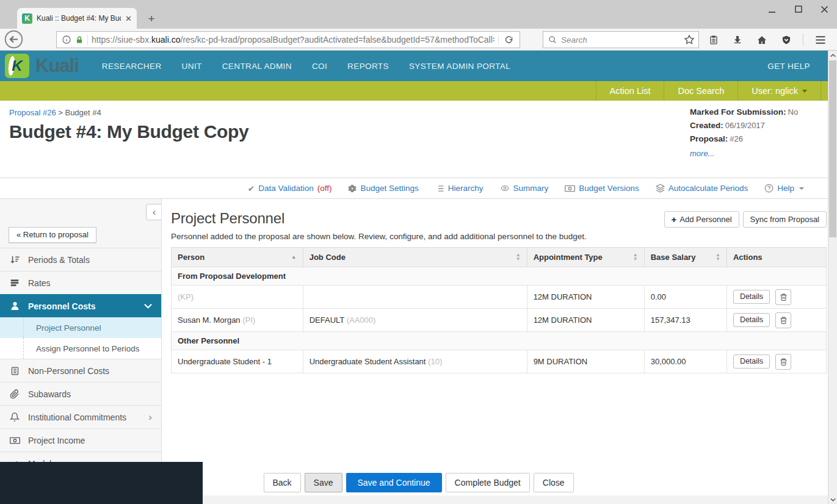  I want to click on bookmarks-list-icon, so click(714, 40).